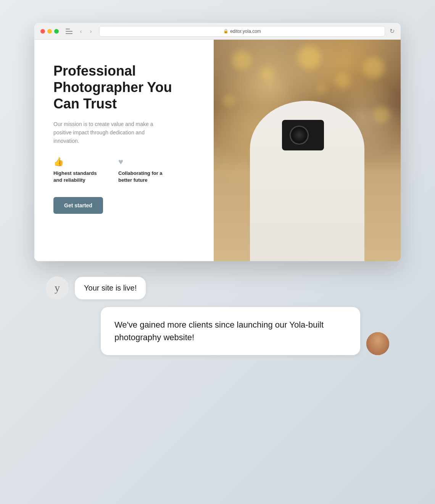 Image resolution: width=435 pixels, height=504 pixels. Describe the element at coordinates (107, 133) in the screenshot. I see `hero-subtitle: Our mission is to create value and make …` at that location.